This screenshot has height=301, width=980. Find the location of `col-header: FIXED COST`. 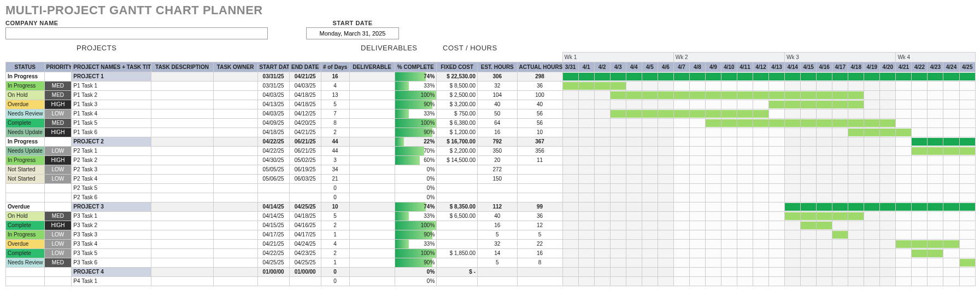

col-header: FIXED COST is located at coordinates (457, 67).